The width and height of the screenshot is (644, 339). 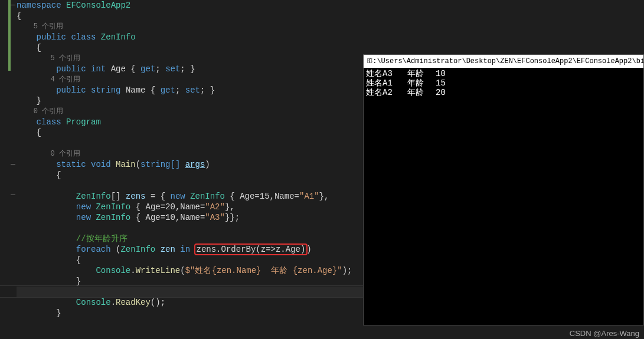 I want to click on keyword: public, so click(x=51, y=37).